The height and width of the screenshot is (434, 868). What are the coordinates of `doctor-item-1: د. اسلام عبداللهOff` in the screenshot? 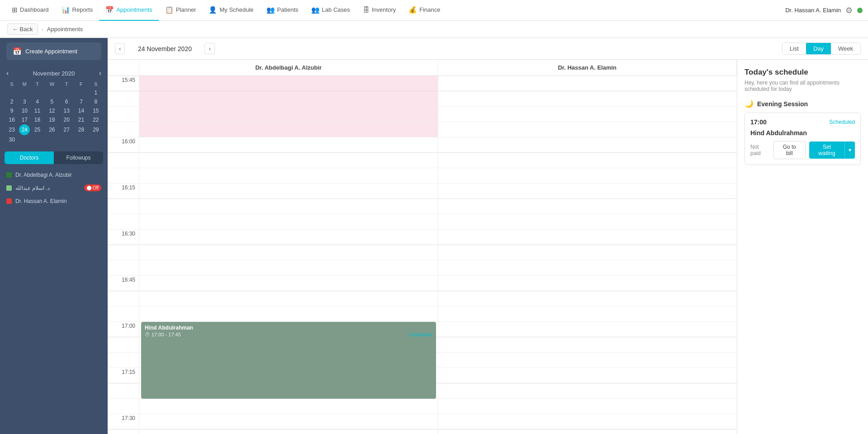 It's located at (54, 188).